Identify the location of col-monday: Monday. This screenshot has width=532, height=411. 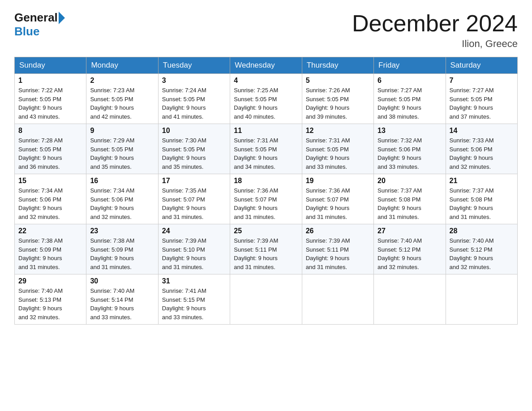
(122, 65).